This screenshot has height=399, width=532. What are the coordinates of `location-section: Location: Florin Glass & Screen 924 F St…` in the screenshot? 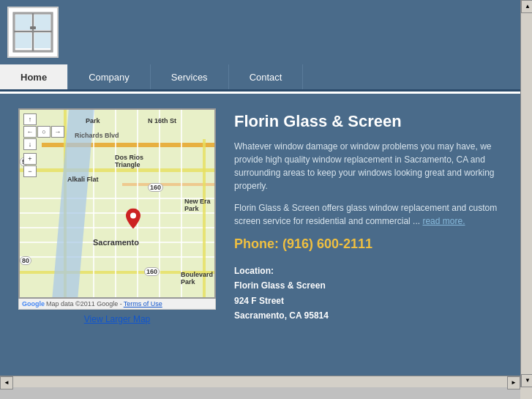 It's located at (370, 294).